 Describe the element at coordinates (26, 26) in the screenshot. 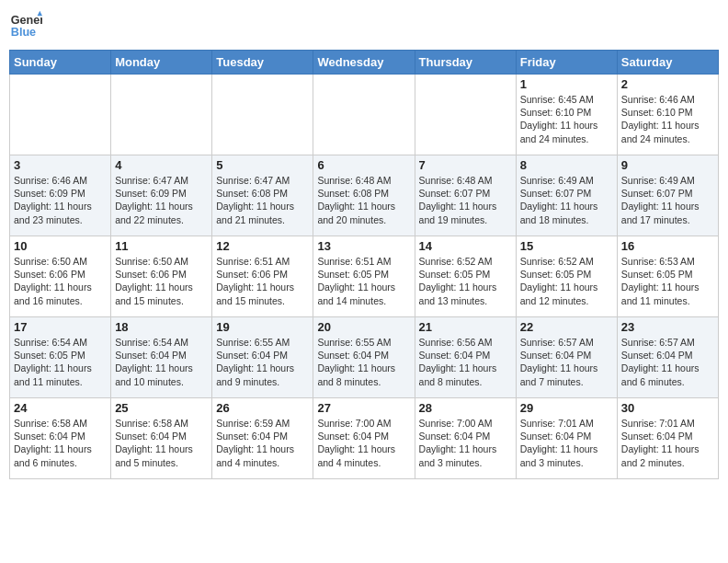

I see `logo: General Blue` at that location.